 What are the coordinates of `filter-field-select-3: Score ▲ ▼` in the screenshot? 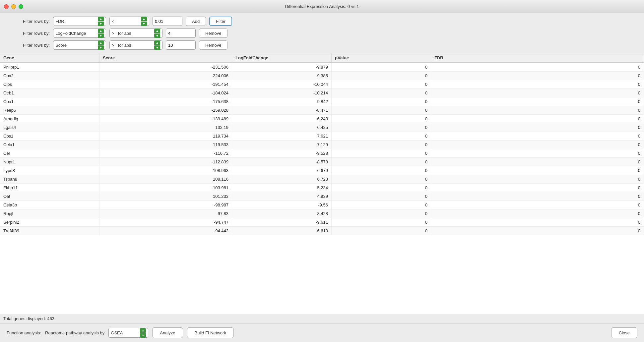 It's located at (80, 45).